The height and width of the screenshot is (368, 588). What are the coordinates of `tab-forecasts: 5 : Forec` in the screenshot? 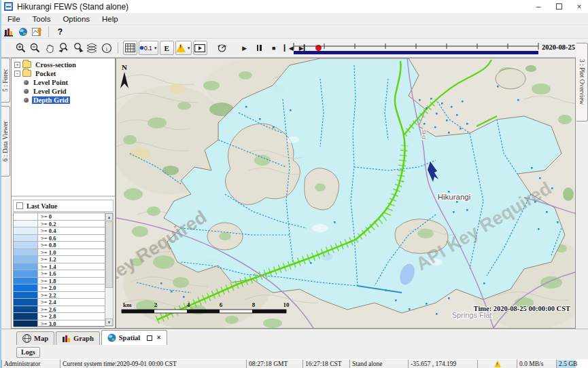 It's located at (5, 80).